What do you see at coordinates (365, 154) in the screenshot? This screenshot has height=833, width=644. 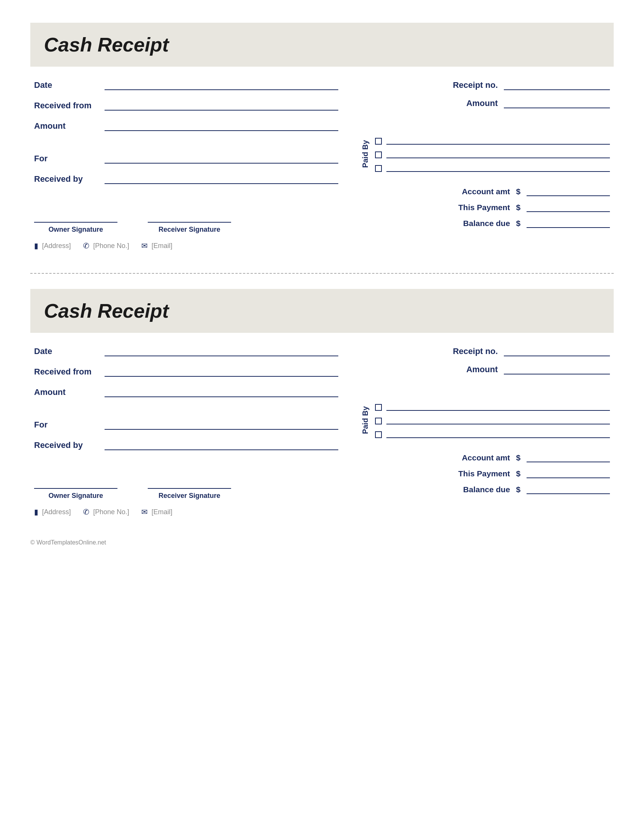 I see `paid-by-label-1: Paid By` at bounding box center [365, 154].